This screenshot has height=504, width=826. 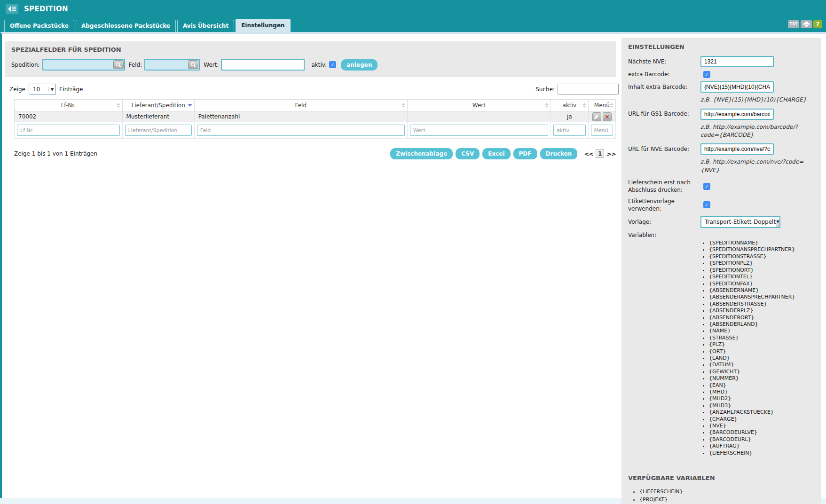 I want to click on page-size-select: 10 ▼, so click(x=42, y=89).